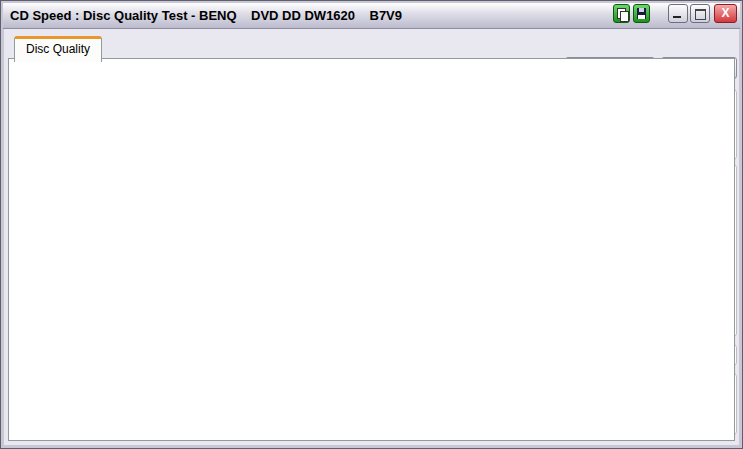  What do you see at coordinates (726, 14) in the screenshot?
I see `close-button: X` at bounding box center [726, 14].